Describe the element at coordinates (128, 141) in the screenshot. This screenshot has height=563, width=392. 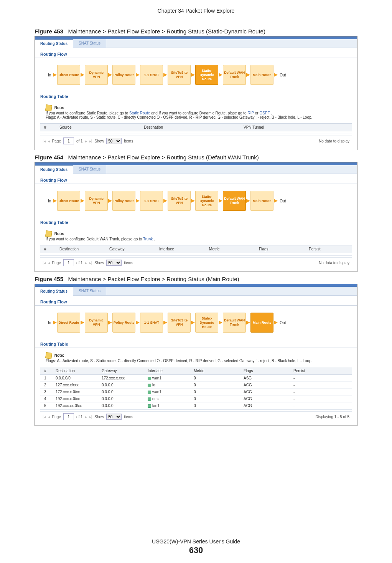
I see `items-label: items` at that location.